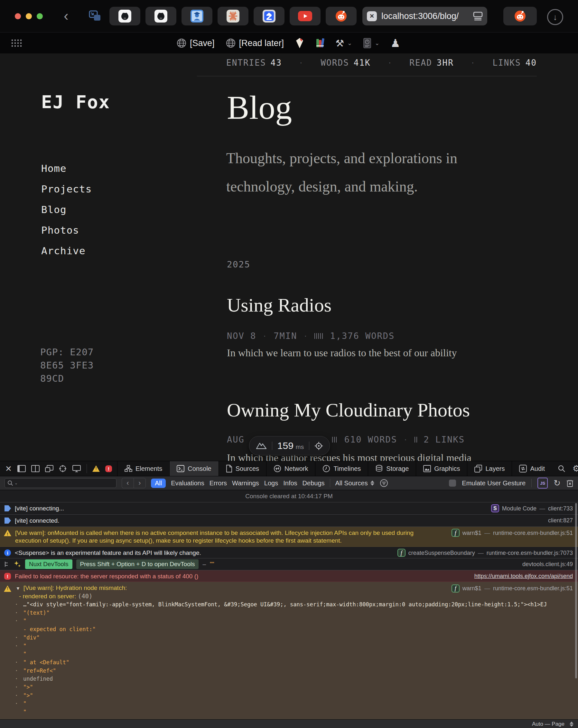 The height and width of the screenshot is (728, 578). What do you see at coordinates (300, 43) in the screenshot?
I see `bookmark-folder-maps` at bounding box center [300, 43].